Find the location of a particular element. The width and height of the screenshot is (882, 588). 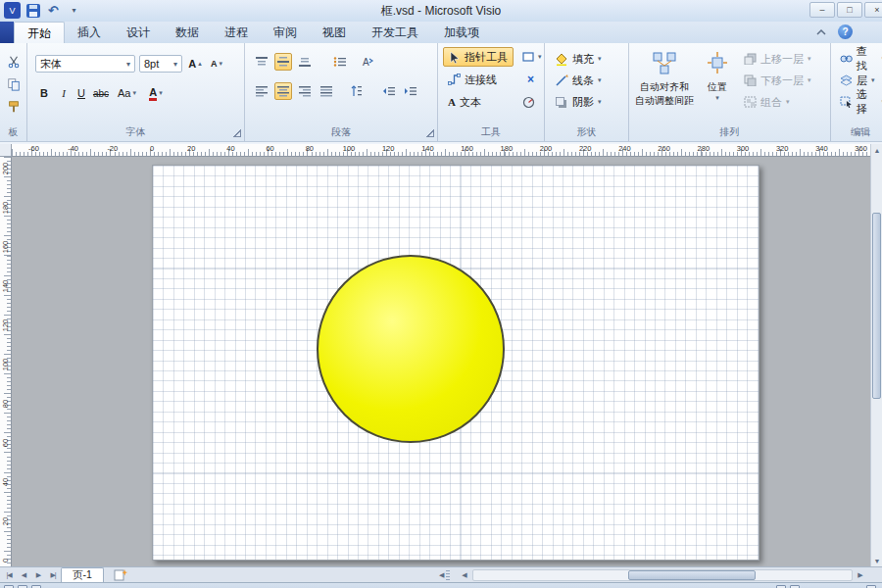

freeform-tool-button is located at coordinates (529, 102).